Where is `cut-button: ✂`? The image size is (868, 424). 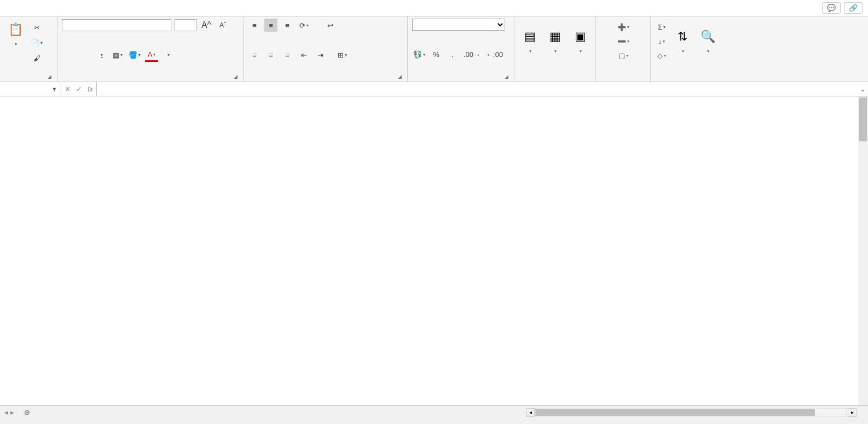
cut-button: ✂ is located at coordinates (37, 27).